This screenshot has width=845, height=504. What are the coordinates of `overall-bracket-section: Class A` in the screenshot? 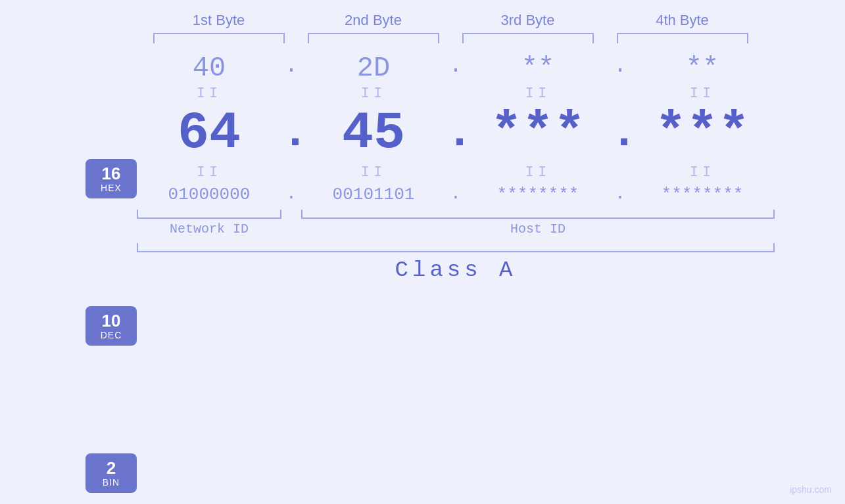 It's located at (456, 263).